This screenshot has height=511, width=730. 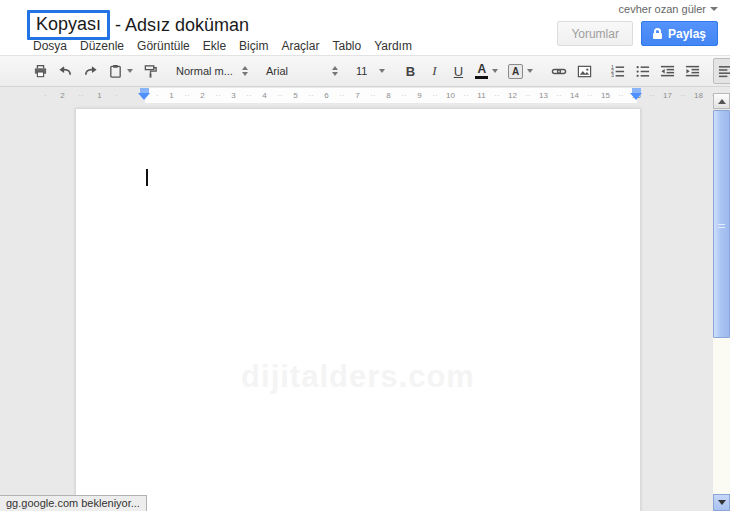 What do you see at coordinates (147, 178) in the screenshot?
I see `text-cursor` at bounding box center [147, 178].